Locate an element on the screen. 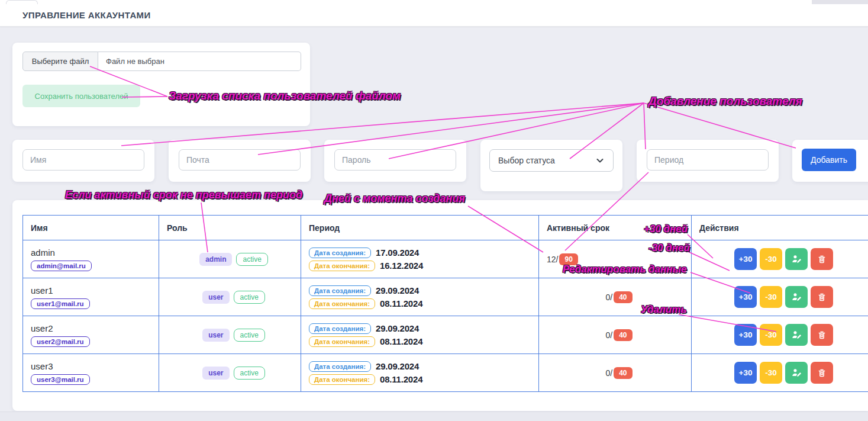  add-user-button: Добавить is located at coordinates (829, 160).